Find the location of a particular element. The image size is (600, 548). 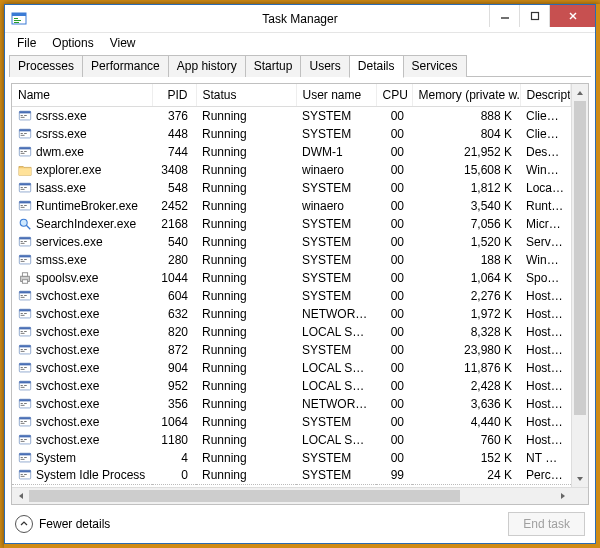

table-row: System4RunningSYSTEM00152 KNT Kernel is located at coordinates (292, 458).